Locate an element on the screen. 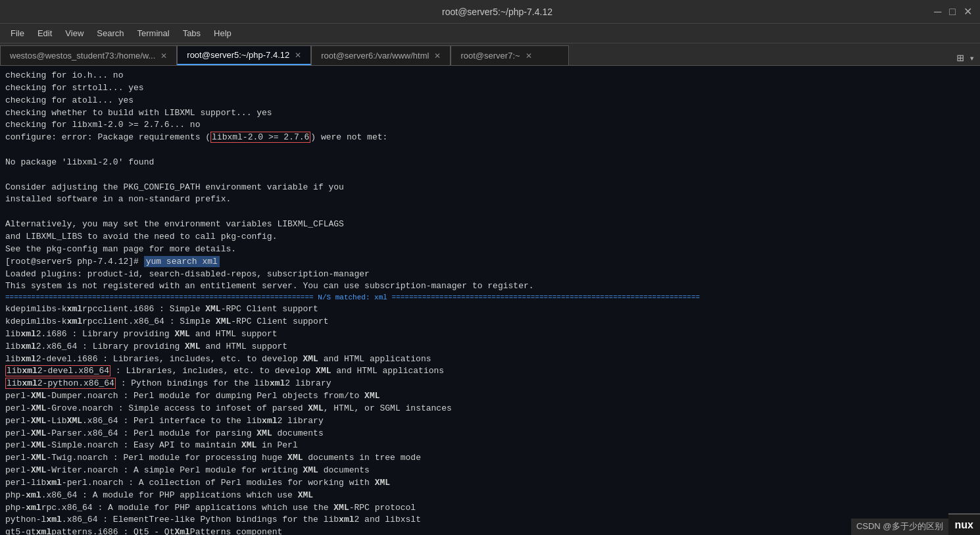  terminal-line: See the pkg-config man page for more det… is located at coordinates (490, 250).